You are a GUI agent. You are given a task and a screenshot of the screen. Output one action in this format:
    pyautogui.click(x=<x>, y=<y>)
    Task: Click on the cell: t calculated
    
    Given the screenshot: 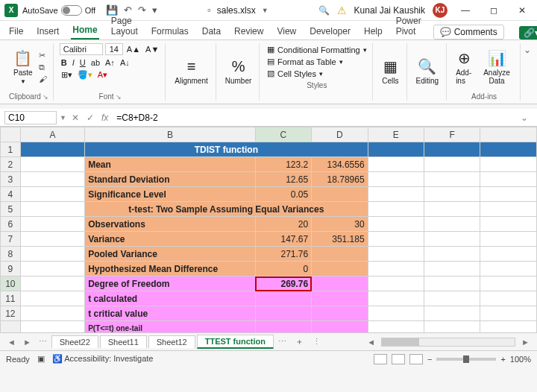 What is the action you would take?
    pyautogui.click(x=170, y=299)
    